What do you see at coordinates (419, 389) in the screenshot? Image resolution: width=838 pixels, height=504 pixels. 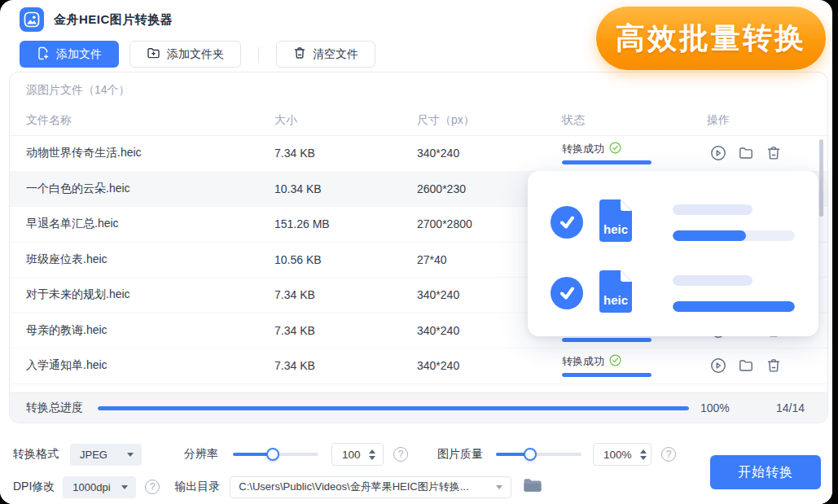 I see `table-row: 0%` at bounding box center [419, 389].